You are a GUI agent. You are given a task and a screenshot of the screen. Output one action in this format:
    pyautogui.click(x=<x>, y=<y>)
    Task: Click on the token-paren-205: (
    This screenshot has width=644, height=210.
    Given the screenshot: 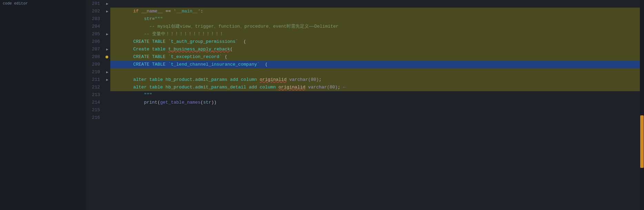 What is the action you would take?
    pyautogui.click(x=242, y=41)
    